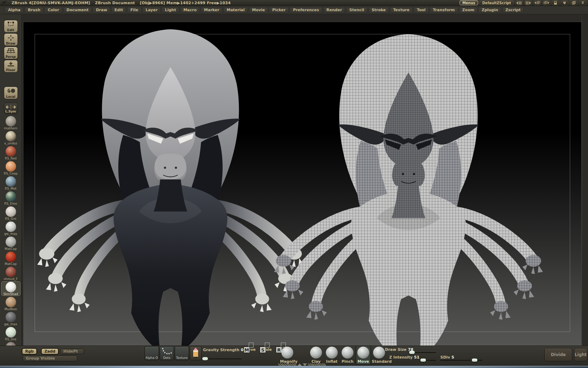  Describe the element at coordinates (469, 3) in the screenshot. I see `menus-button: Menus` at that location.